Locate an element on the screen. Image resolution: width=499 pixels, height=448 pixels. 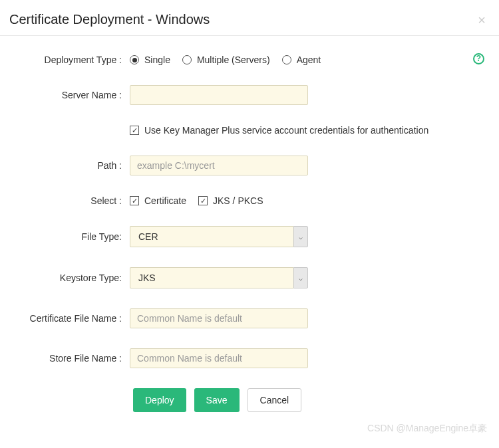
path-input is located at coordinates (219, 166).